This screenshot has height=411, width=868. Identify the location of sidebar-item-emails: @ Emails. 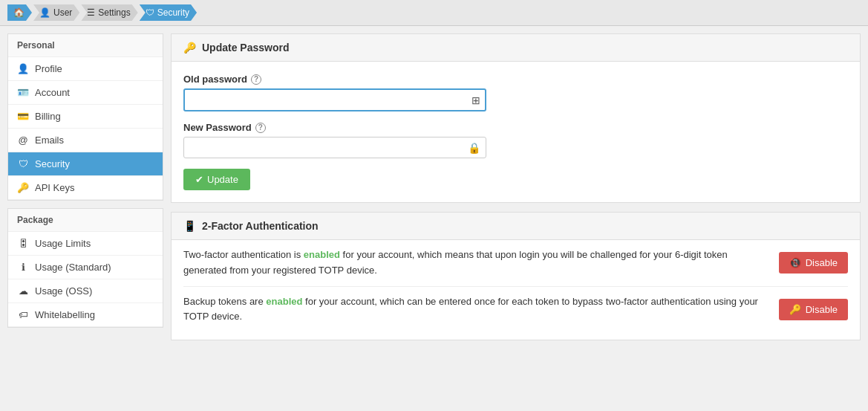
(85, 140).